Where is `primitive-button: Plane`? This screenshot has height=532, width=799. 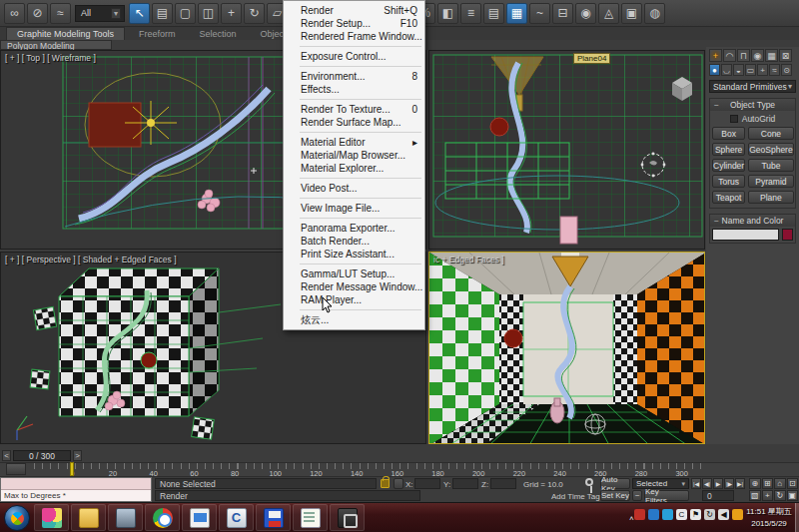
primitive-button: Plane is located at coordinates (771, 198).